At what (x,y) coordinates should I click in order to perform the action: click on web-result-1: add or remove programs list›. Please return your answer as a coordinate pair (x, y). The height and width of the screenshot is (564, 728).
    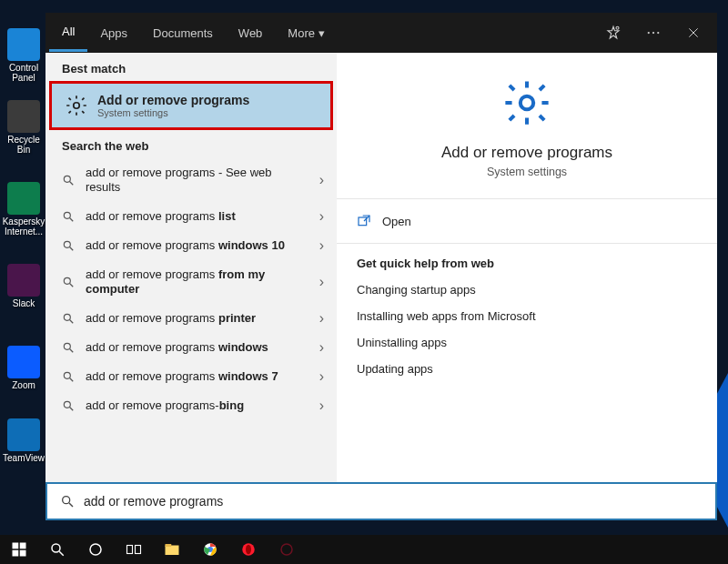
    Looking at the image, I should click on (191, 217).